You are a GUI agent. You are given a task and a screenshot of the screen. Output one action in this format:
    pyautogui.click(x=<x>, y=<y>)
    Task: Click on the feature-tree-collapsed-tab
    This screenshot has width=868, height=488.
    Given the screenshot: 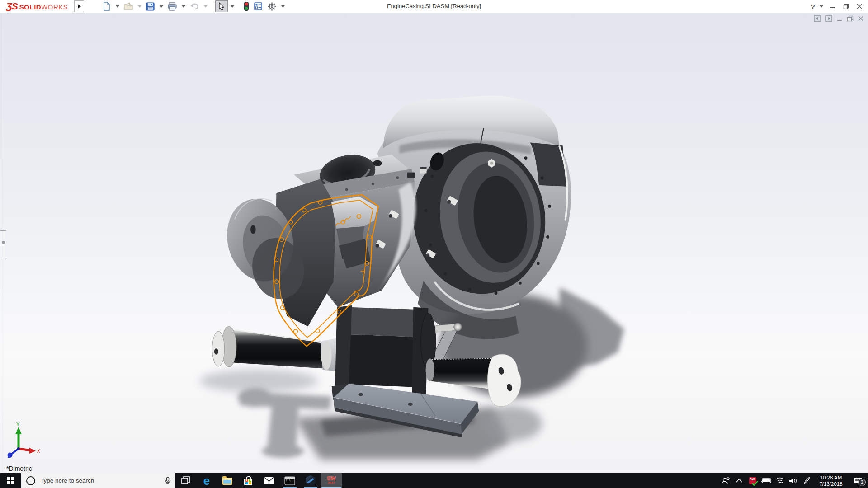 What is the action you would take?
    pyautogui.click(x=3, y=245)
    